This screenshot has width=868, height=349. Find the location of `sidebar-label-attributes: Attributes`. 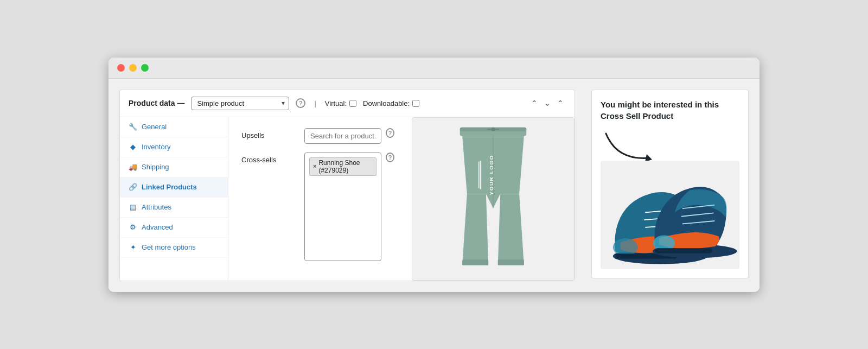

sidebar-label-attributes: Attributes is located at coordinates (156, 207).